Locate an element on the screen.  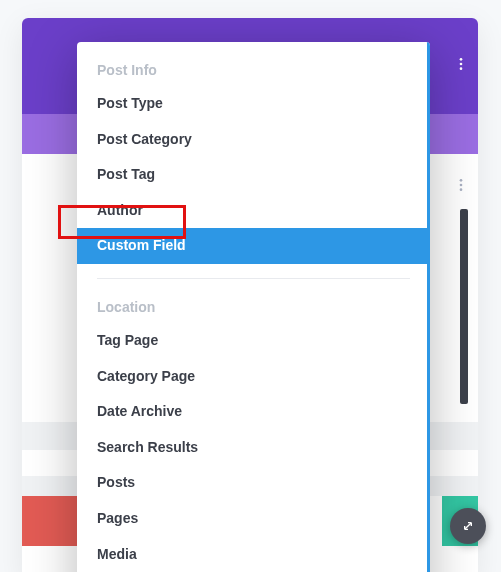
option-custom-field: Custom Field is located at coordinates (254, 246).